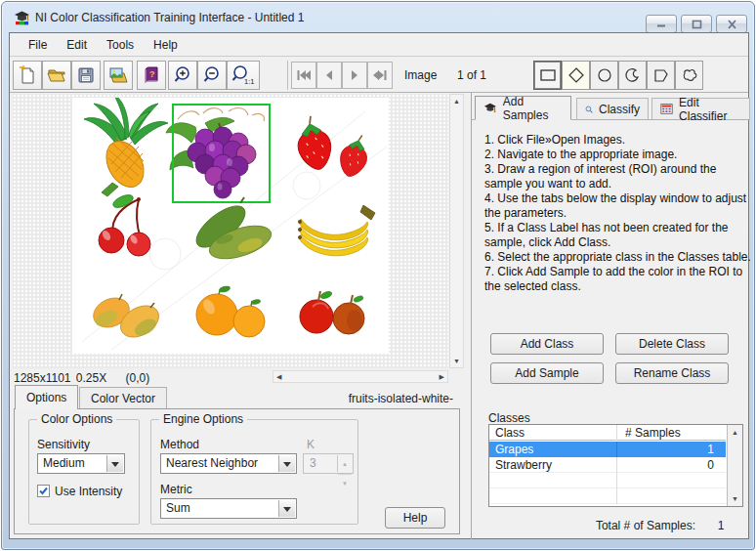 The image size is (756, 551). Describe the element at coordinates (672, 373) in the screenshot. I see `rename-class-label: Rename Class` at that location.